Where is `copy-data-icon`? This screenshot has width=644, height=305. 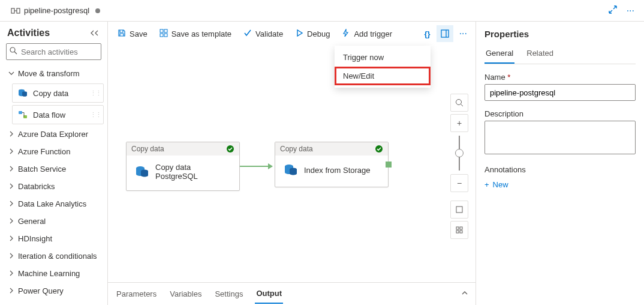
copy-data-icon is located at coordinates (23, 93).